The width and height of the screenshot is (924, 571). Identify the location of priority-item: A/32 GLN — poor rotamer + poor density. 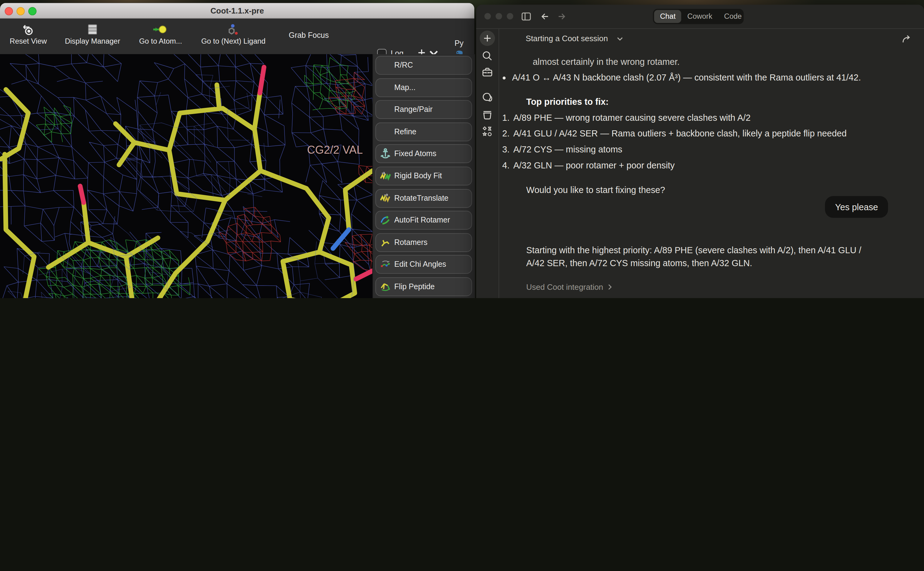
(686, 165).